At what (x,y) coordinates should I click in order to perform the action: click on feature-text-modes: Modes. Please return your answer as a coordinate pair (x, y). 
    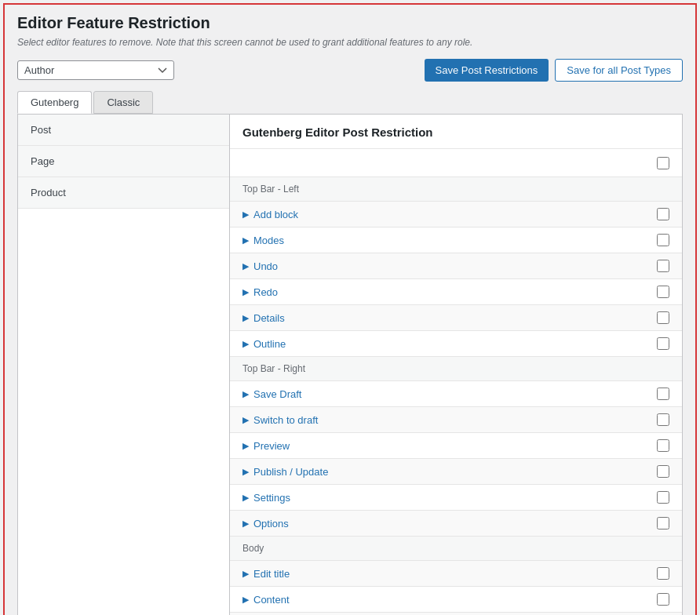
    Looking at the image, I should click on (268, 240).